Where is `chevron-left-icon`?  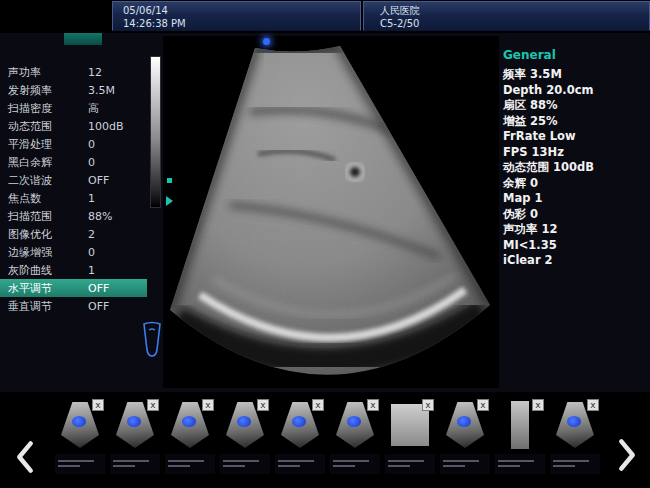 chevron-left-icon is located at coordinates (25, 457).